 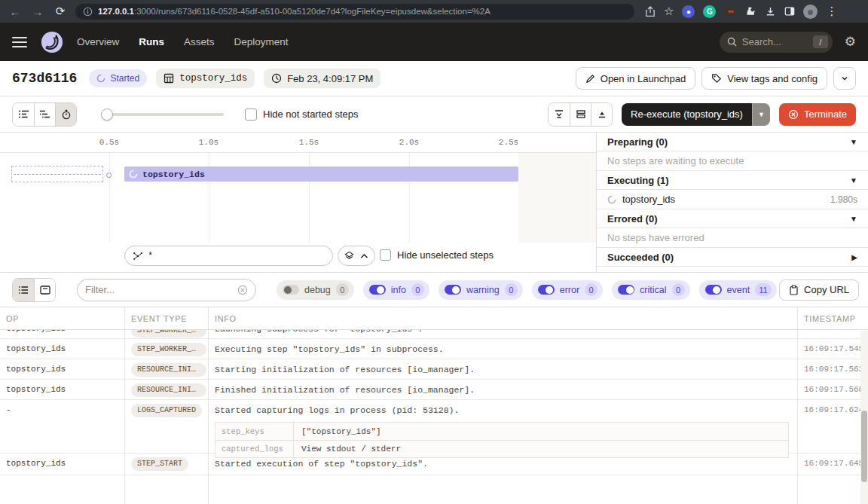 What do you see at coordinates (355, 12) in the screenshot?
I see `address-bar: 127.0.0.1:3000/runs/673d6116-0528-45df-a…` at bounding box center [355, 12].